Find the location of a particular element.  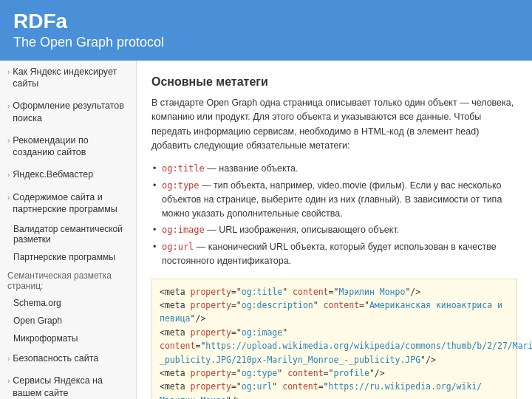

sidebar-item-site-security: ›Безопасность сайта is located at coordinates (68, 358).